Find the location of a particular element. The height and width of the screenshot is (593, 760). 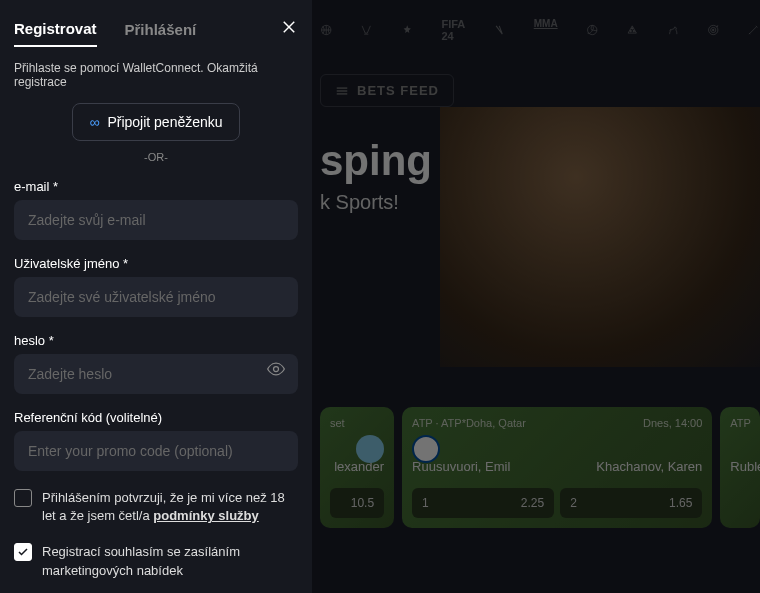

baseball-icon is located at coordinates (753, 30).